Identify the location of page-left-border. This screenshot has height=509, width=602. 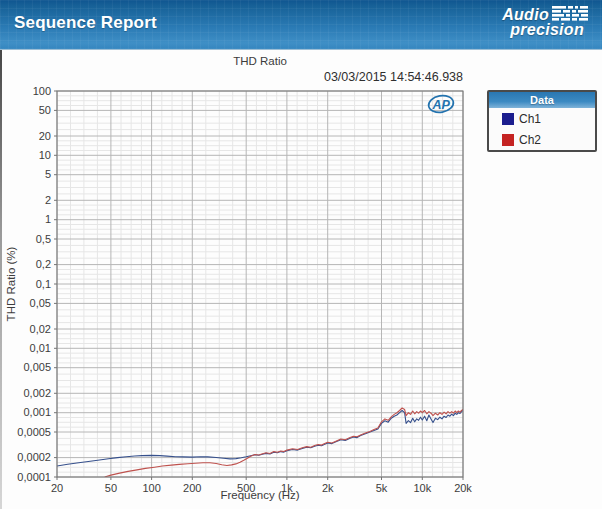
(1, 280).